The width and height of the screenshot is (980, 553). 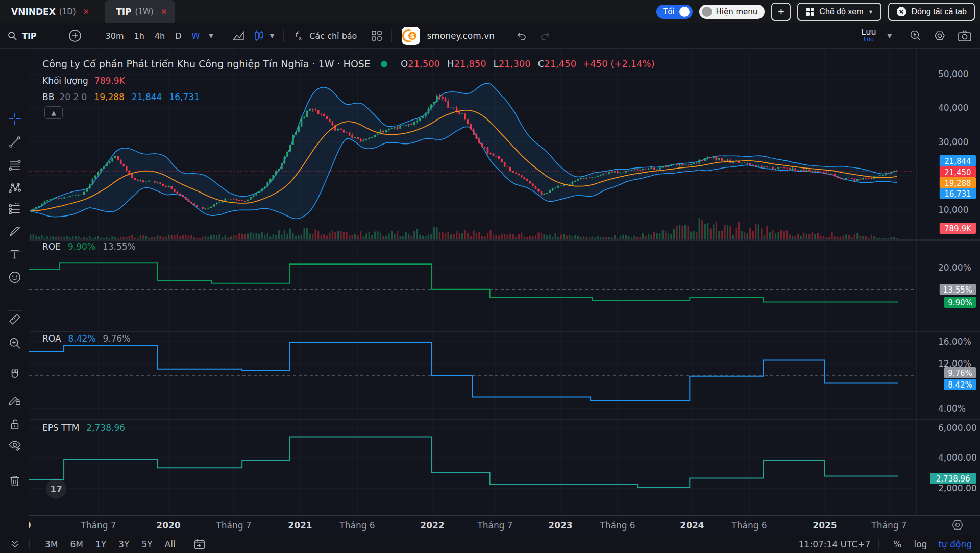 What do you see at coordinates (448, 36) in the screenshot?
I see `brand-link: $ smoney.com.vn` at bounding box center [448, 36].